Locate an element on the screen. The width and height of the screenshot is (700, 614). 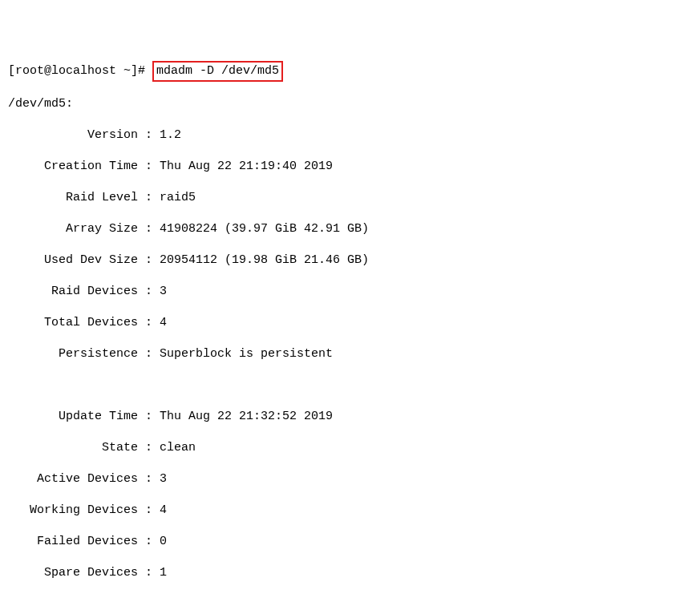
field-value: Superblock is persistent is located at coordinates (242, 354).